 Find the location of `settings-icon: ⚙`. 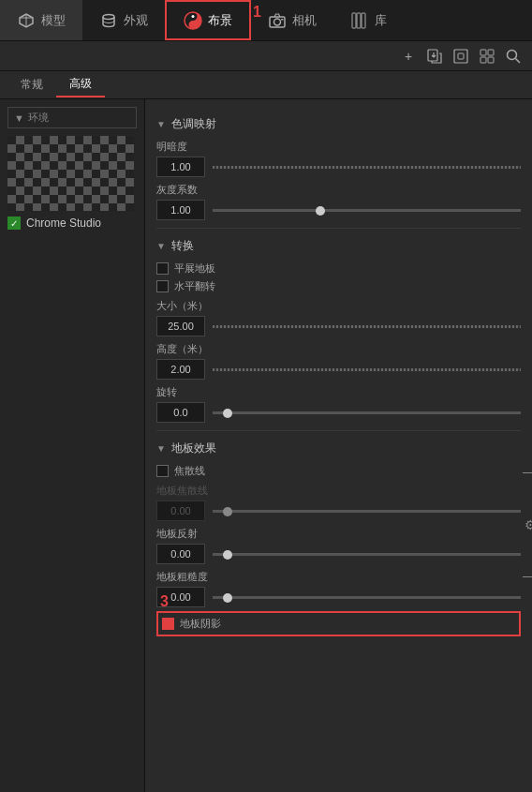

settings-icon: ⚙ is located at coordinates (528, 525).